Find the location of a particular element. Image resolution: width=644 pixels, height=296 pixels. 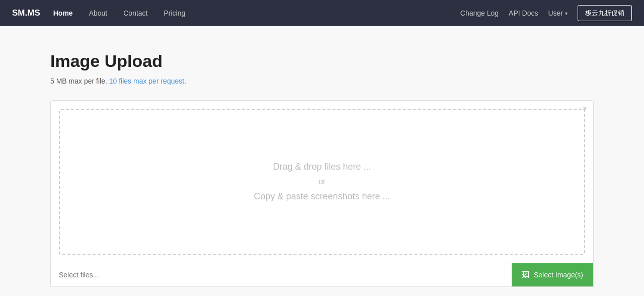

chevron-down-icon: ▾ is located at coordinates (567, 13).